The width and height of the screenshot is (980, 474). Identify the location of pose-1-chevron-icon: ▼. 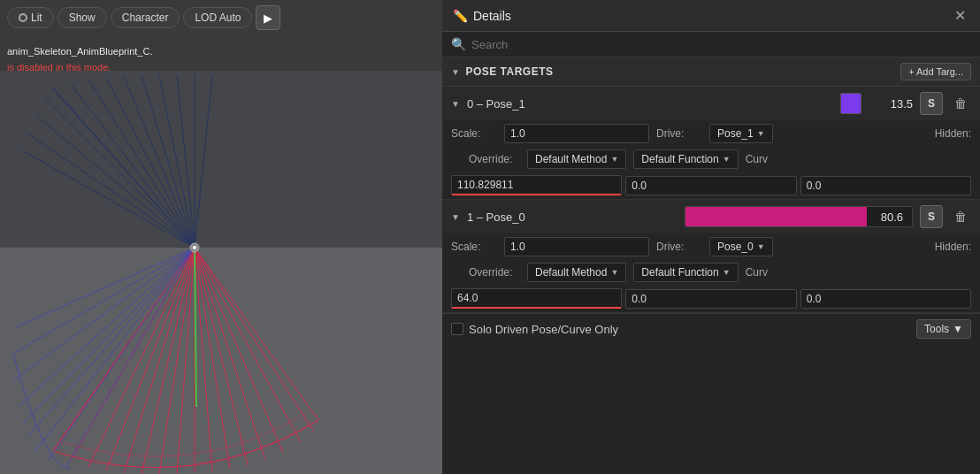
(456, 218).